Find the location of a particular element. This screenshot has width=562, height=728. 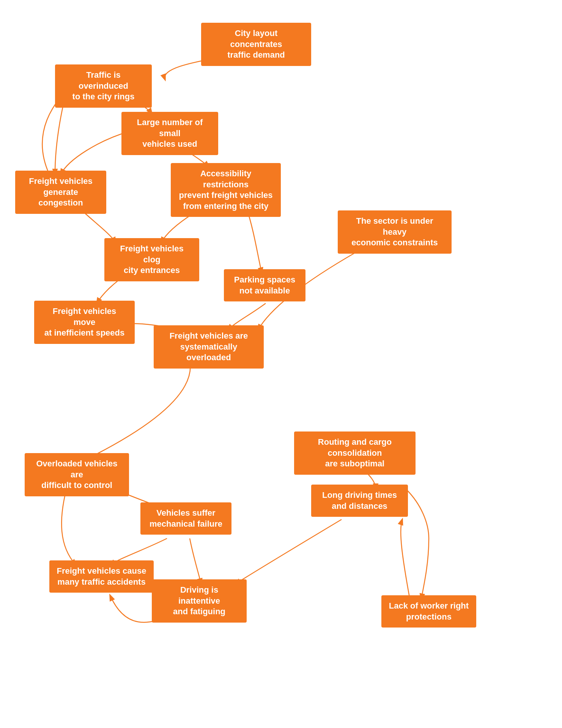

clog-entrances-node: Freight vehicles clogcity entrances is located at coordinates (152, 260).